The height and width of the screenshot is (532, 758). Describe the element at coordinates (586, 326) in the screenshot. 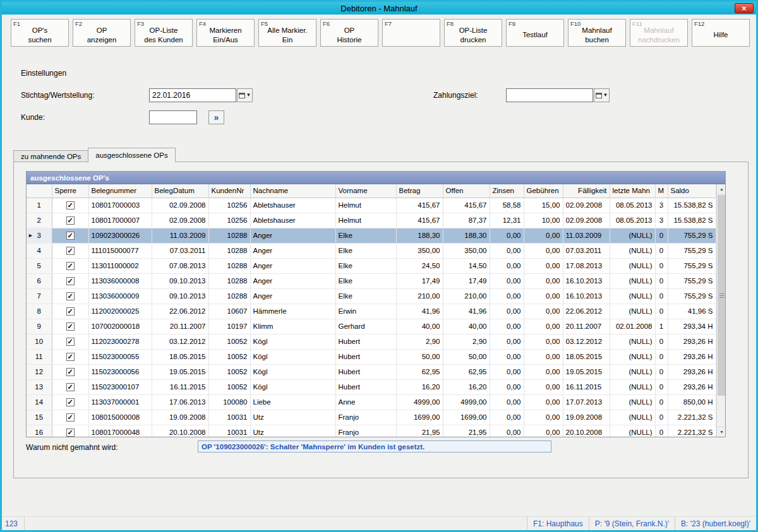

I see `cell-faelligkeit: 20.11.2007` at that location.